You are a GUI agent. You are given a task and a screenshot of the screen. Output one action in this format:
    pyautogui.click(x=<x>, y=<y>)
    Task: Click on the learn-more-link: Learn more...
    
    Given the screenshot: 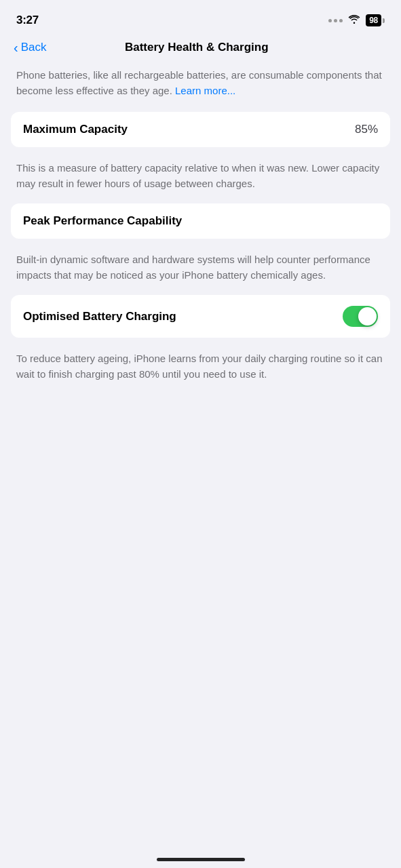 What is the action you would take?
    pyautogui.click(x=205, y=91)
    